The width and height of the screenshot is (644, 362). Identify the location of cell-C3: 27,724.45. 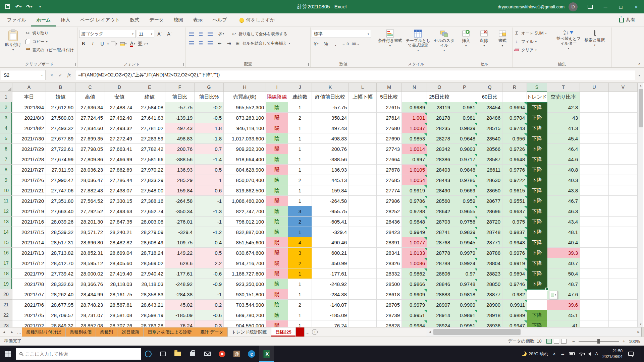
(90, 118).